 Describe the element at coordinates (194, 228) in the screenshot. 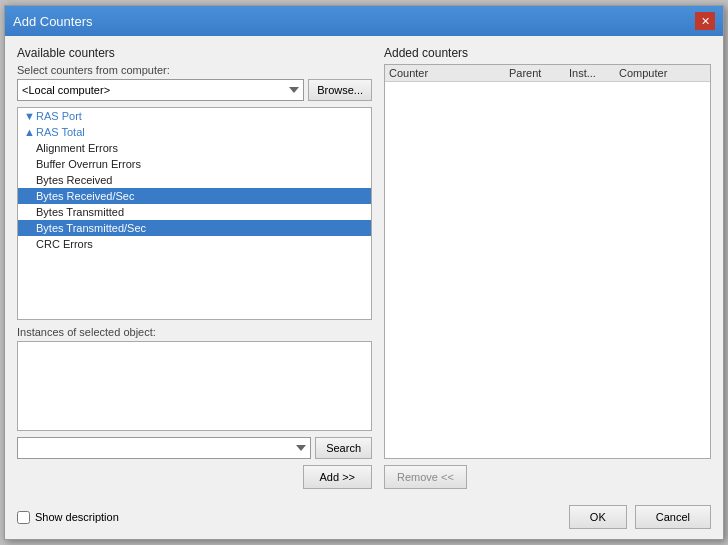

I see `list-item: Bytes Transmitted/Sec` at that location.